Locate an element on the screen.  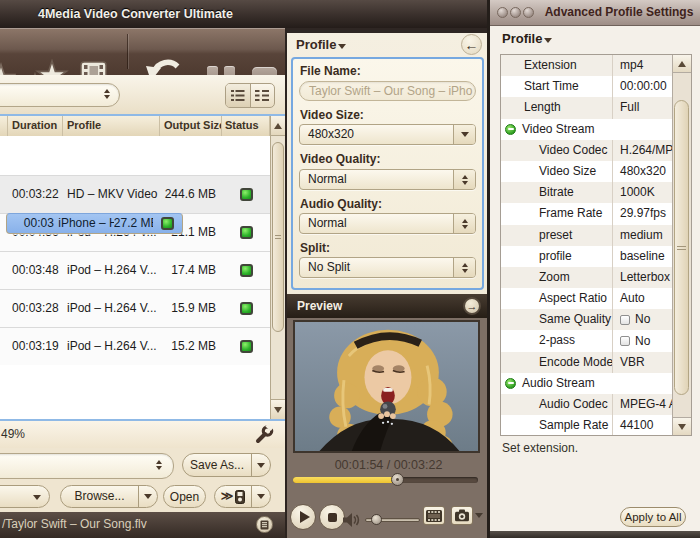
video-preview is located at coordinates (386, 386).